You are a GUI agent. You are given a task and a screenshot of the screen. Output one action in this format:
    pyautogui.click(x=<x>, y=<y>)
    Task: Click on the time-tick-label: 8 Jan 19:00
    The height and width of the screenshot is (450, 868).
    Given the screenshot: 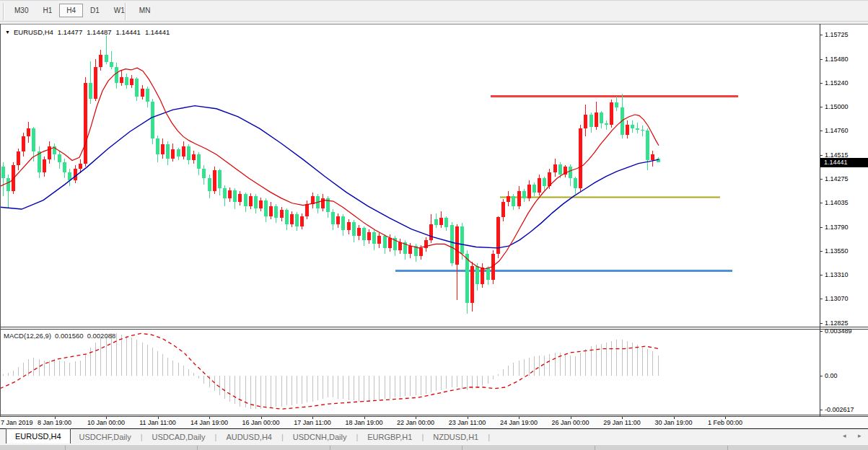 What is the action you would take?
    pyautogui.click(x=55, y=423)
    